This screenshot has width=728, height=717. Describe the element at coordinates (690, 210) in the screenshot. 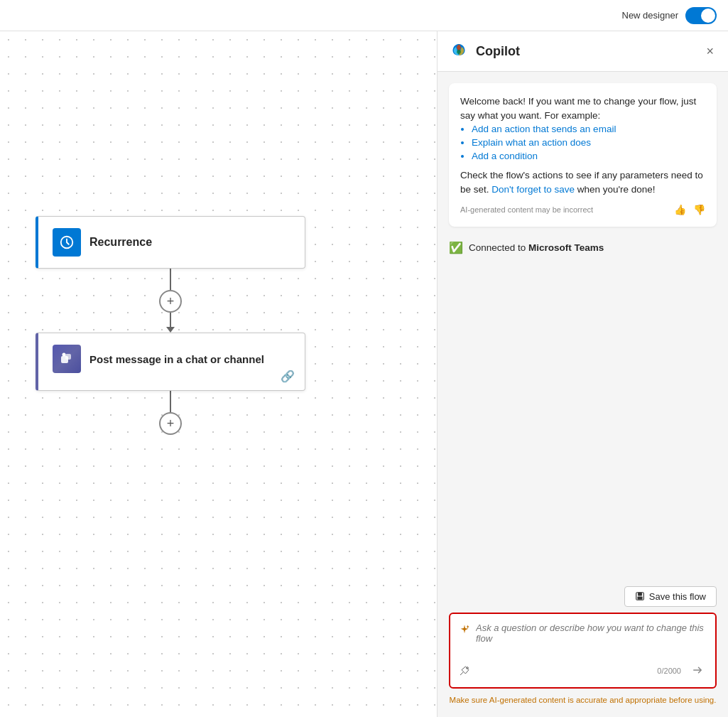

I see `feedback-icons: 👍 👎` at that location.